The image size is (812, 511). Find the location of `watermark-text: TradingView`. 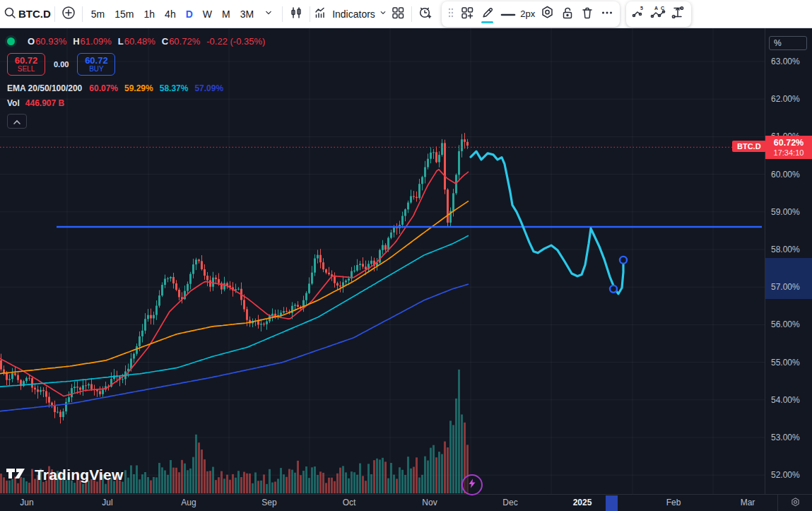

watermark-text: TradingView is located at coordinates (79, 475).